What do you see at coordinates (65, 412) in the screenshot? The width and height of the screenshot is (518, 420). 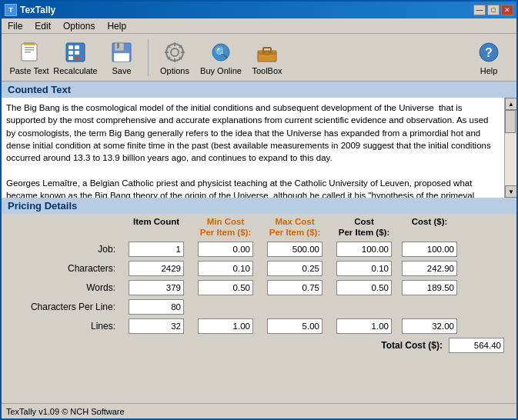 I see `status-text: TexTally v1.09 © NCH Software` at bounding box center [65, 412].